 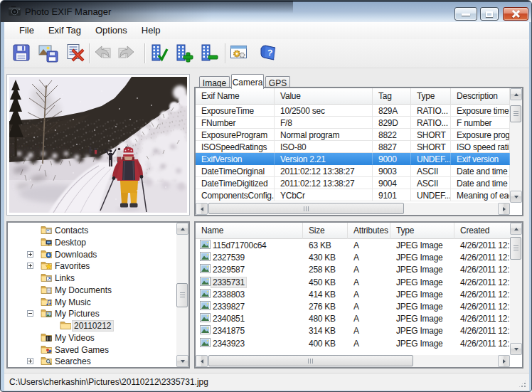 What do you see at coordinates (353, 258) in the screenshot?
I see `file-row: 2327539430 KBAJPEG Image4/26/2011 12:` at bounding box center [353, 258].